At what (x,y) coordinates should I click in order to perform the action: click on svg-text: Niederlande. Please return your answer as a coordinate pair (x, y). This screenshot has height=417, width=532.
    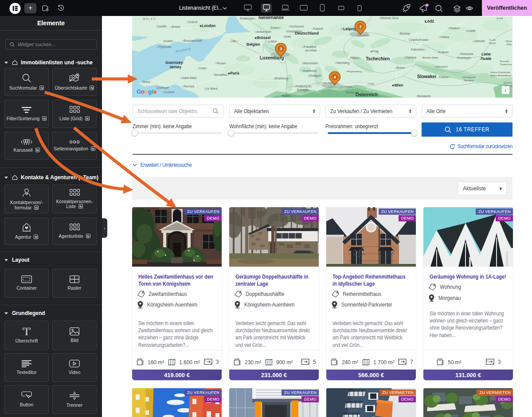
    Looking at the image, I should click on (271, 18).